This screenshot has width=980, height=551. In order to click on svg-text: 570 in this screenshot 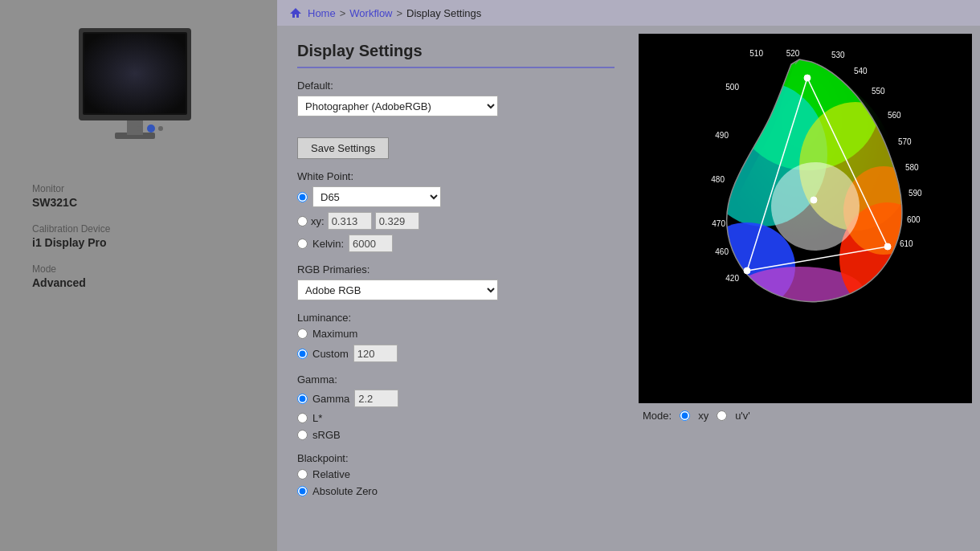, I will do `click(904, 141)`.